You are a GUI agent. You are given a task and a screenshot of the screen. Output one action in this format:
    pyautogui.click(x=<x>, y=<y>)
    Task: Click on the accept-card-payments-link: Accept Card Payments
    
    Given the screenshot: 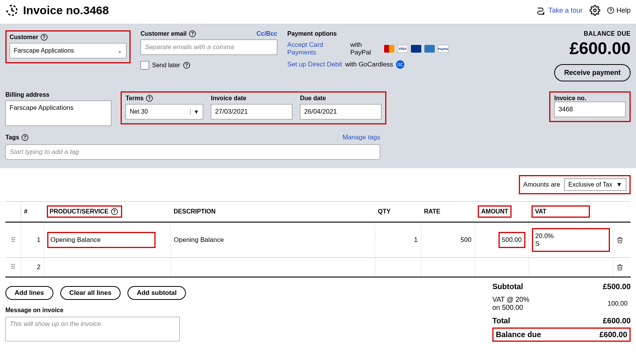 What is the action you would take?
    pyautogui.click(x=317, y=49)
    